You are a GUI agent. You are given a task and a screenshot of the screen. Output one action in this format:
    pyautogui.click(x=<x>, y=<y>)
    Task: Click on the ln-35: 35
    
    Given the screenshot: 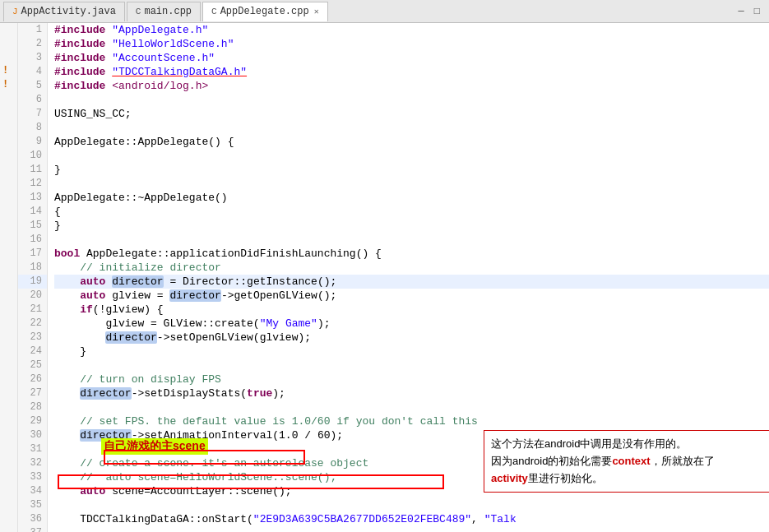 What is the action you would take?
    pyautogui.click(x=33, y=505)
    